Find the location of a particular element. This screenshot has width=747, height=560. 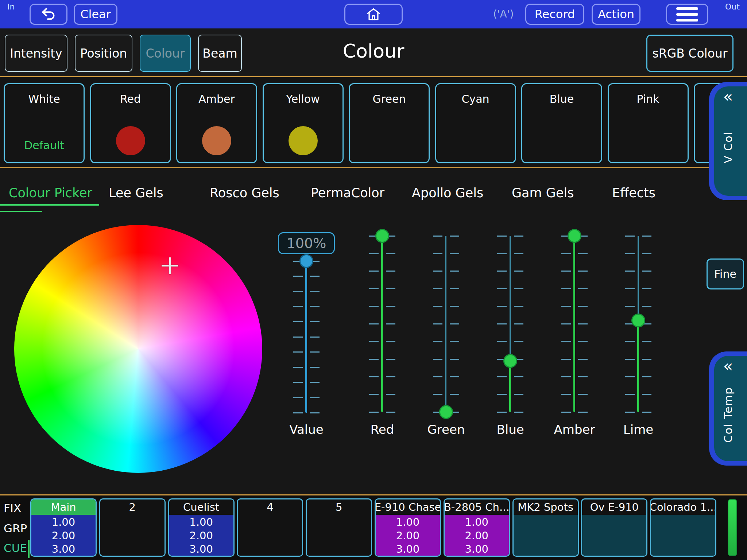

palette-item-label: Yellow is located at coordinates (303, 99).